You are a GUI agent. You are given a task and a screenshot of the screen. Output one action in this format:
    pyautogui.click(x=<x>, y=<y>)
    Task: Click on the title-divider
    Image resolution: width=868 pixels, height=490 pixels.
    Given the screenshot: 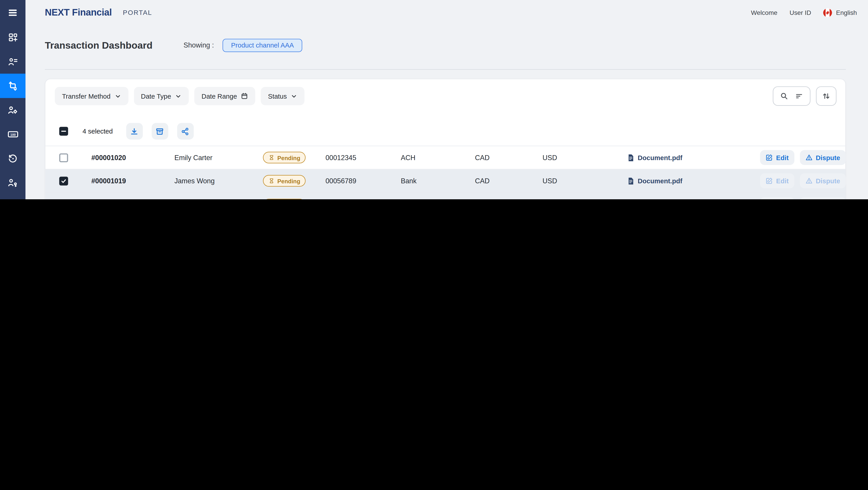 What is the action you would take?
    pyautogui.click(x=445, y=69)
    